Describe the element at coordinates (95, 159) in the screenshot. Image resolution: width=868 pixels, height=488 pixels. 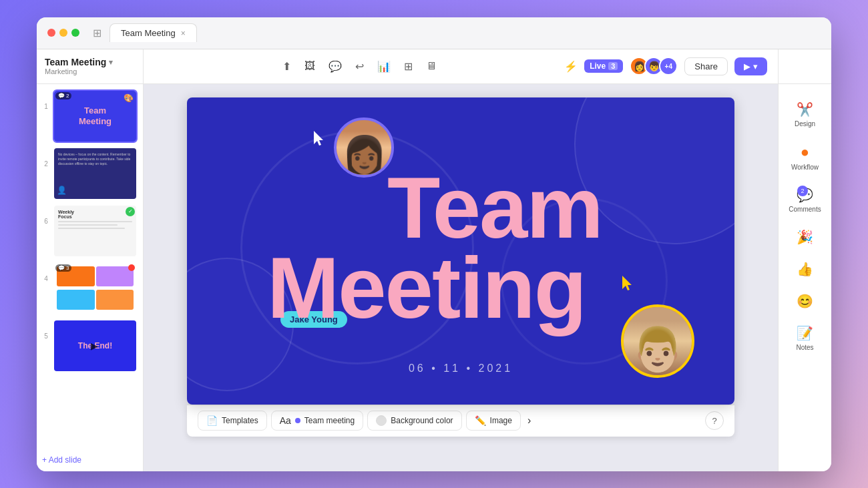
I see `slide-2-text: No devices – focus on the content. Remem…` at that location.